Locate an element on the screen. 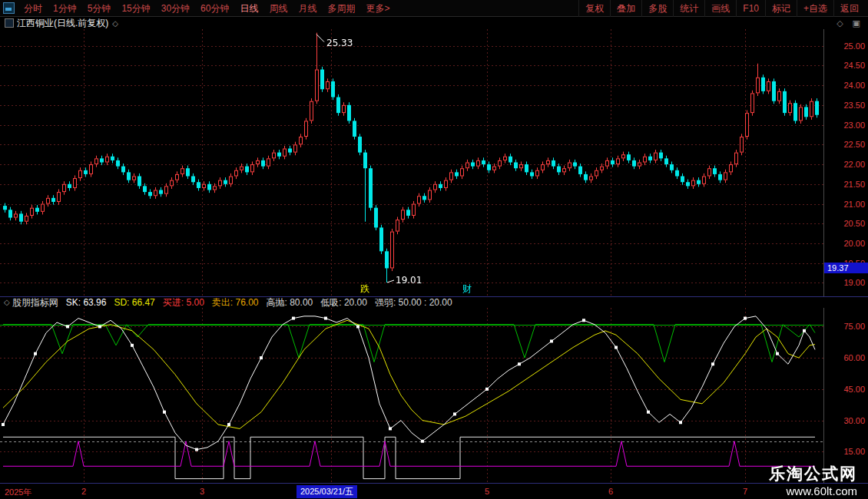 The image size is (868, 499). date-tick-label: 2025年 is located at coordinates (18, 493).